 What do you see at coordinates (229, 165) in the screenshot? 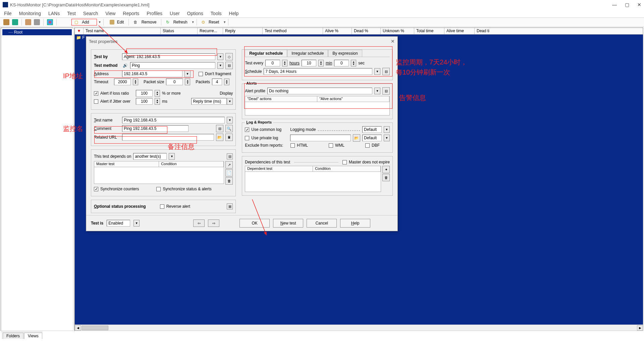
I see `dep-add-icon: ↗` at bounding box center [229, 165].